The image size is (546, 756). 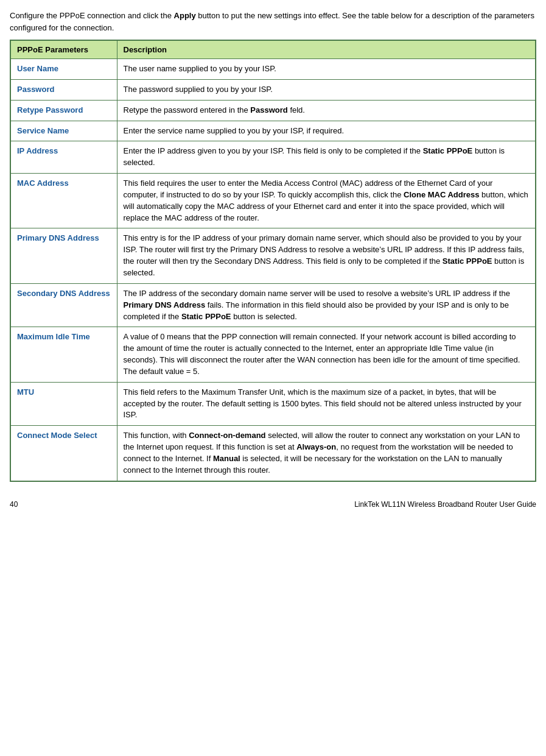 I want to click on desc-cell: This function, with Connect-on-demand se…, so click(x=326, y=453).